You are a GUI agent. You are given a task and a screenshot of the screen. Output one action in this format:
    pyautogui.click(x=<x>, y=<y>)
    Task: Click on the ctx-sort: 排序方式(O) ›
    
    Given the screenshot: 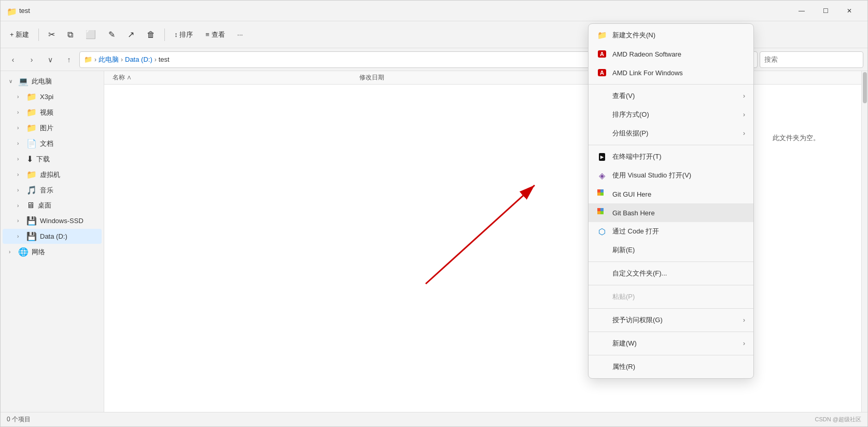 What is the action you would take?
    pyautogui.click(x=671, y=115)
    